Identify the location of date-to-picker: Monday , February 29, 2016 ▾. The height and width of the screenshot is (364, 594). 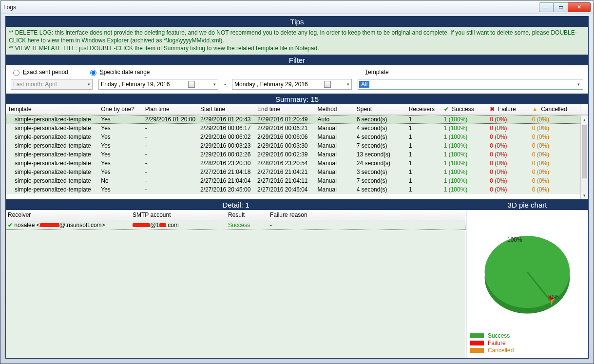
(292, 84).